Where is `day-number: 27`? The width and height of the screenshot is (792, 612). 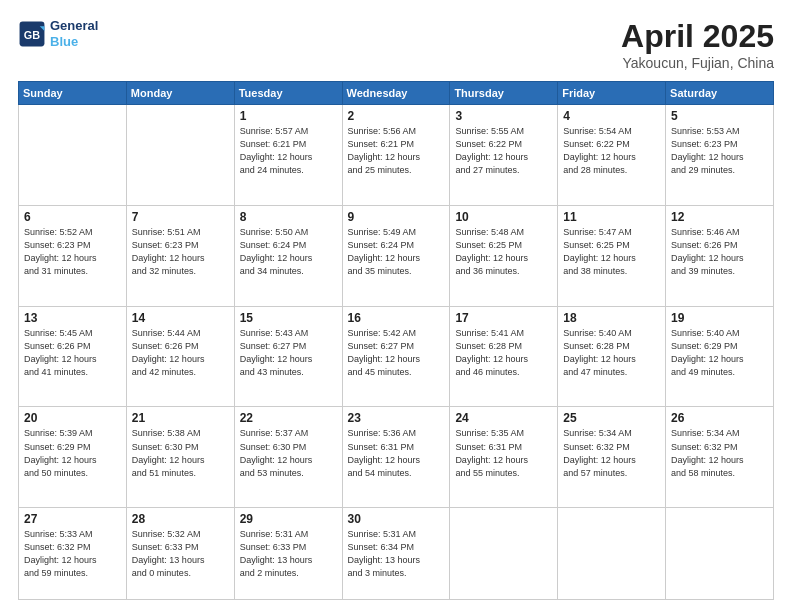
day-number: 27 is located at coordinates (72, 519).